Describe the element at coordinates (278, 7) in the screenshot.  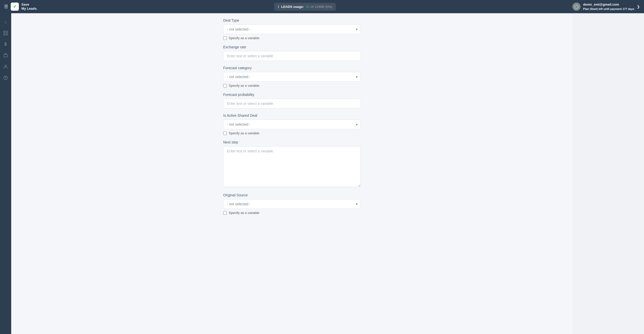
I see `info-icon: ℹ` at that location.